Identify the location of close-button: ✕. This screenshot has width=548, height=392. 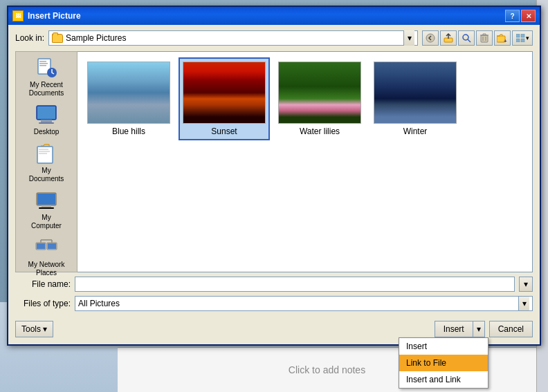
(529, 16).